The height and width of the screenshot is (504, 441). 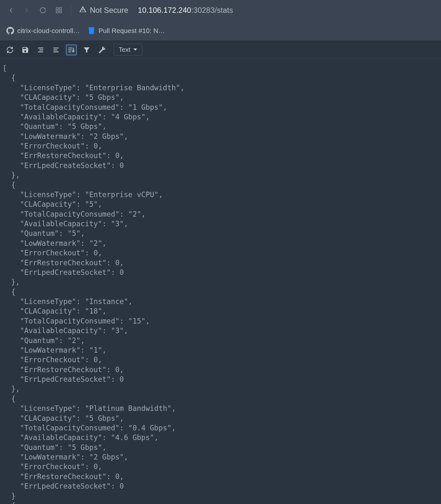 What do you see at coordinates (221, 50) in the screenshot?
I see `json-viewer-toolbar: Text` at bounding box center [221, 50].